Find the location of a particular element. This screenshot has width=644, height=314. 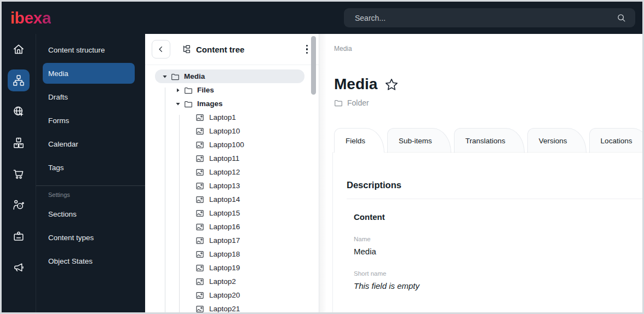

sidebar-item-content-structure: Content structure is located at coordinates (89, 50).